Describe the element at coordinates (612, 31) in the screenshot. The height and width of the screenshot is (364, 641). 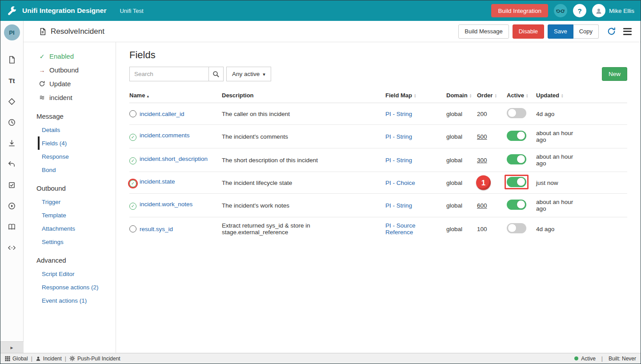
I see `refresh-icon` at that location.